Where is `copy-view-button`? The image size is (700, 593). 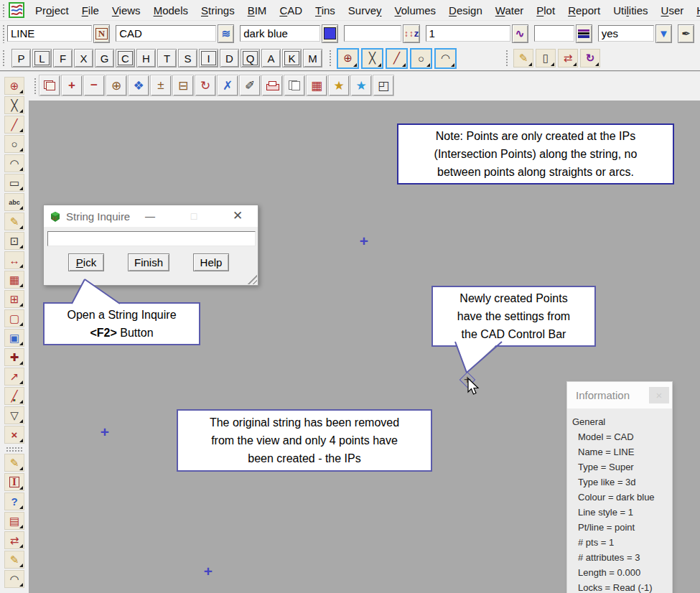 copy-view-button is located at coordinates (294, 85).